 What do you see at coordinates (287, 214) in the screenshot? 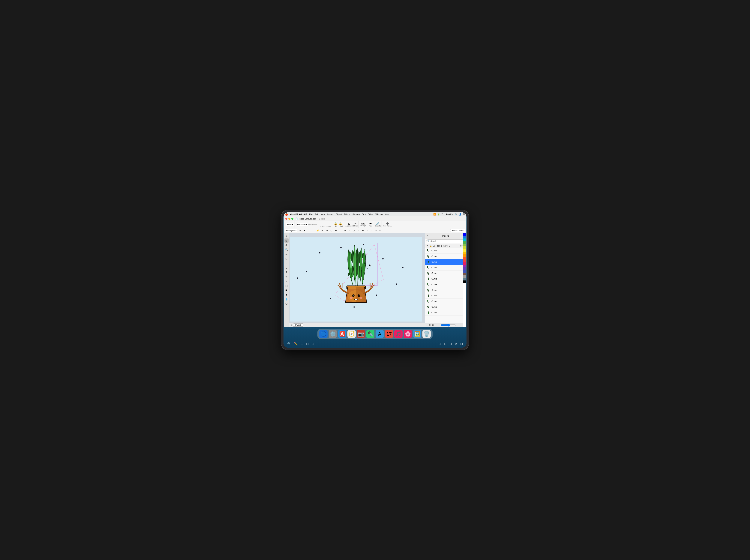
I see `apple-logo-icon: 🍎` at bounding box center [287, 214].